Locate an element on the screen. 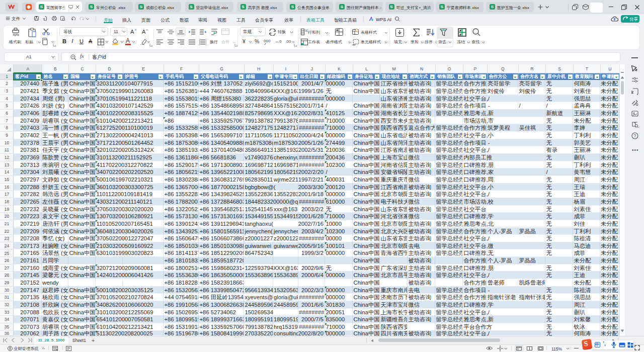  svg-text: .0 is located at coordinates (280, 41).